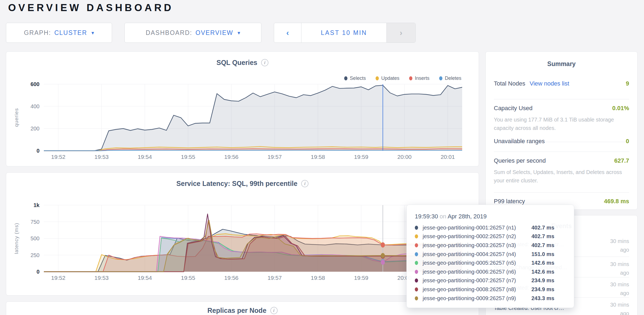  Describe the element at coordinates (274, 311) in the screenshot. I see `info-icon: i` at that location.